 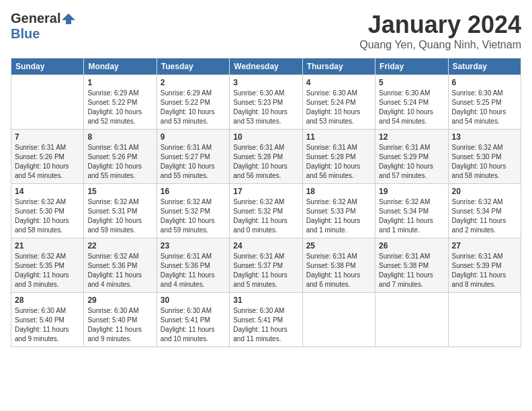 I want to click on calendar-cell: 2Sunrise: 6:29 AMSunset: 5:22 PMDaylight…, so click(x=193, y=102).